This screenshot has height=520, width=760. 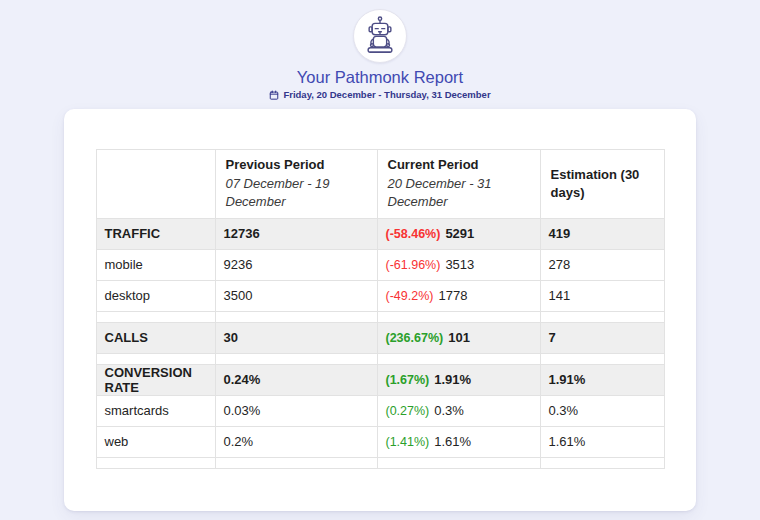 What do you see at coordinates (408, 411) in the screenshot?
I see `change-percentage: (0.27%)` at bounding box center [408, 411].